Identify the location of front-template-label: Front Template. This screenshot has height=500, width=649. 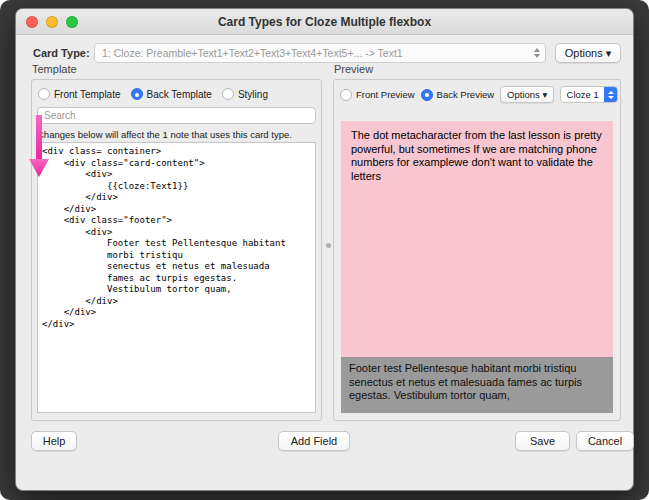
(88, 94).